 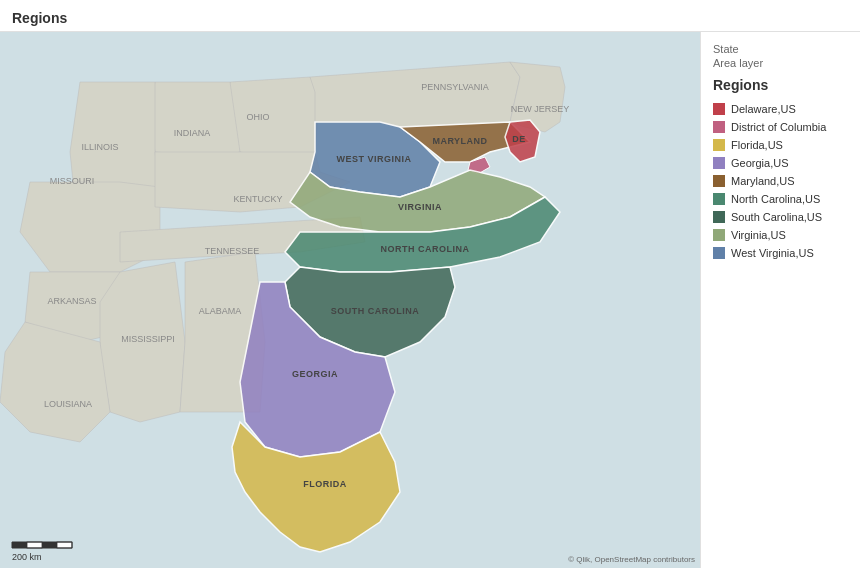 What do you see at coordinates (719, 199) in the screenshot?
I see `legend-color-nc` at bounding box center [719, 199].